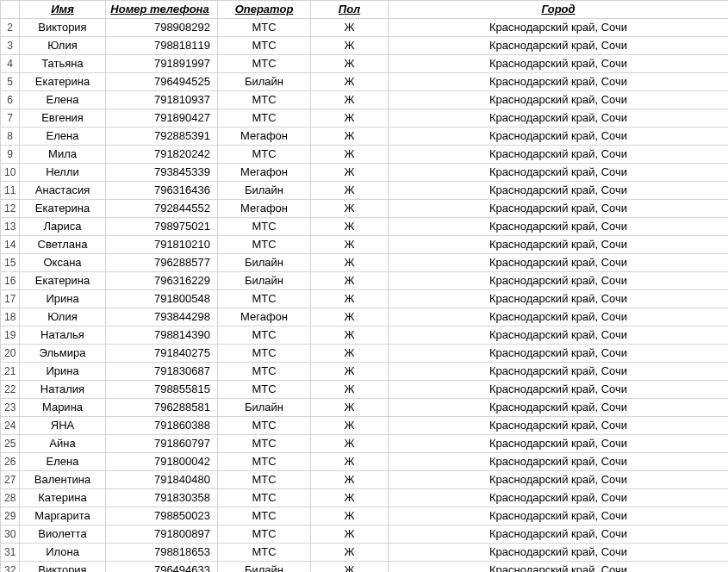 The height and width of the screenshot is (572, 728). I want to click on cell-phone: 796288581, so click(162, 408).